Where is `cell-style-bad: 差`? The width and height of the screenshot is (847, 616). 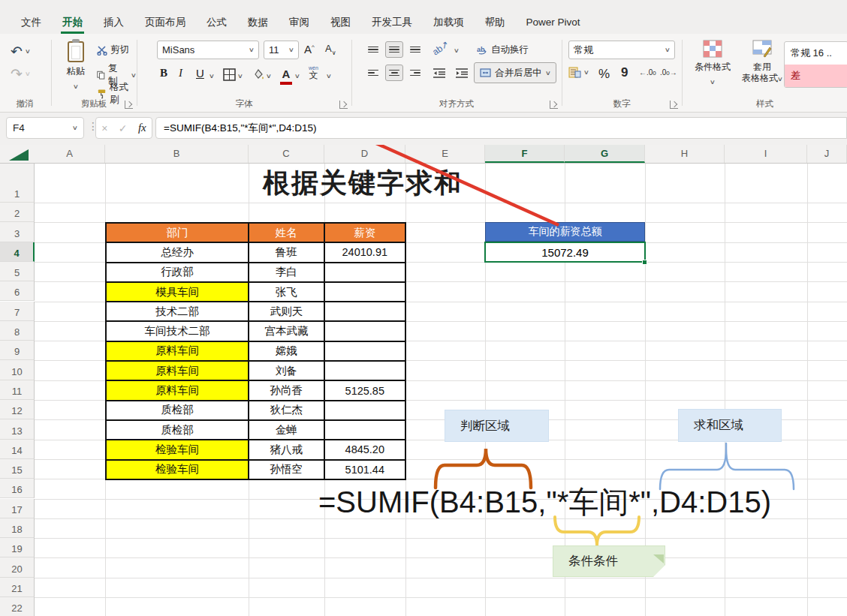 cell-style-bad: 差 is located at coordinates (815, 76).